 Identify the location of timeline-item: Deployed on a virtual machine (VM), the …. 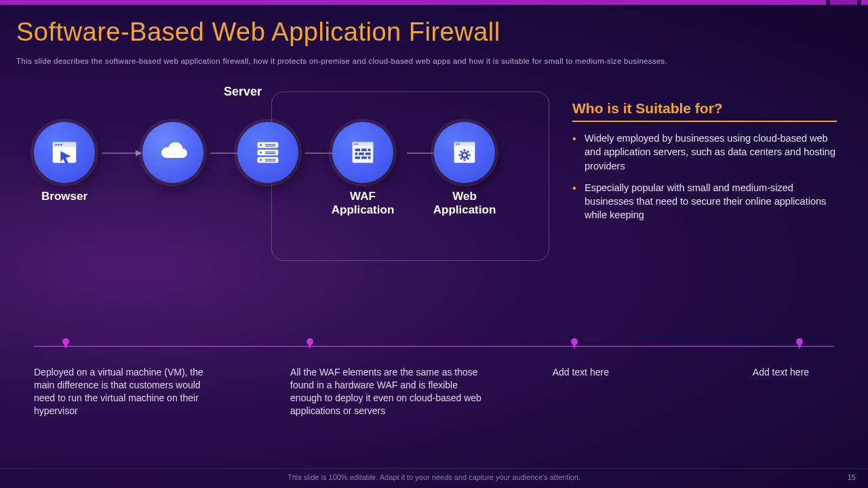
(125, 392).